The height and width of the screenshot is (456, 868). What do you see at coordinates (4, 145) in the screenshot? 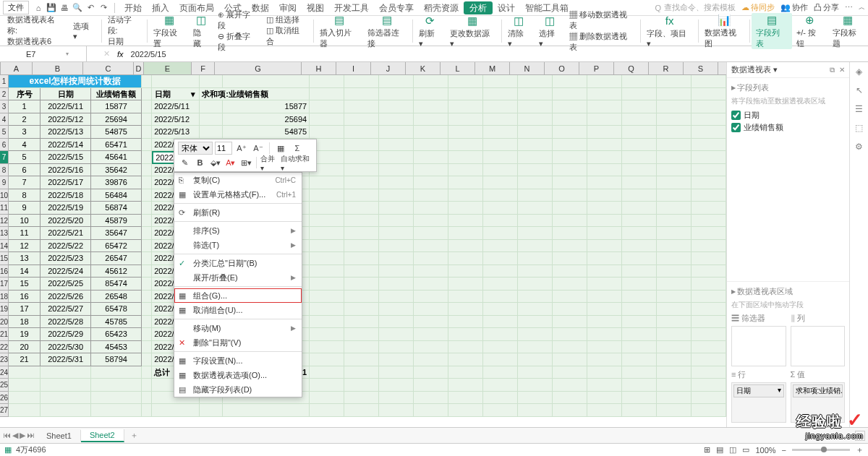
I see `row-header-6: 6` at bounding box center [4, 145].